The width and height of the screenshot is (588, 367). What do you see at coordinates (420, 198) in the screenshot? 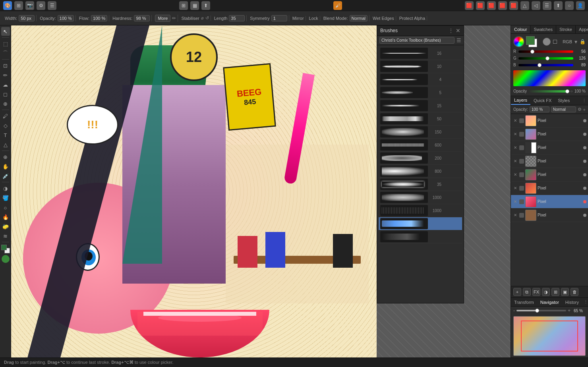
I see `brush-item-12: 1000` at bounding box center [420, 198].